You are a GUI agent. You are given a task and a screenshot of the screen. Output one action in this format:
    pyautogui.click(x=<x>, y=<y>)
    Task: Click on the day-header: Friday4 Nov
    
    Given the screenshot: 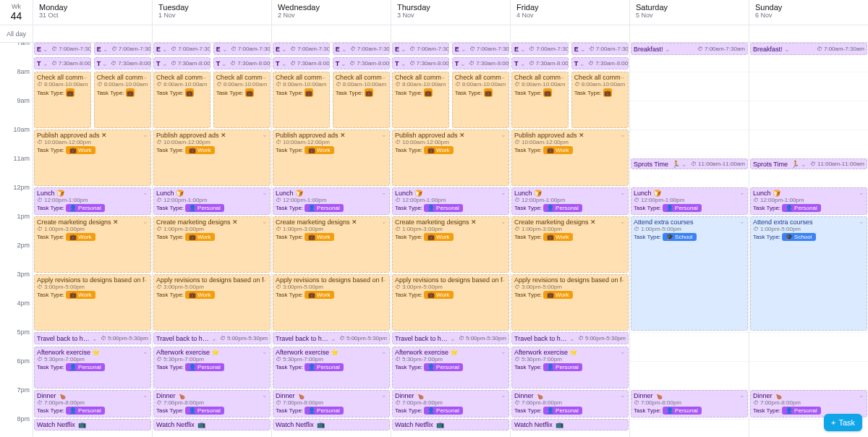 What is the action you would take?
    pyautogui.click(x=570, y=12)
    